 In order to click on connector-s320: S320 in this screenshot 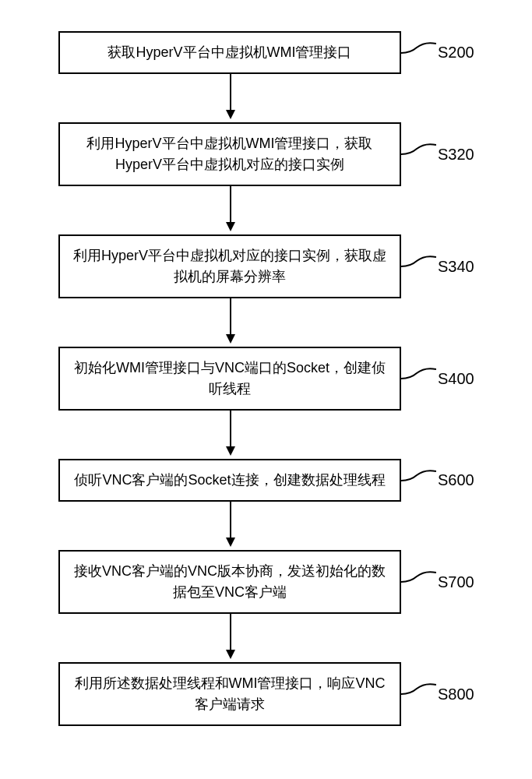, I will do `click(438, 154)`.